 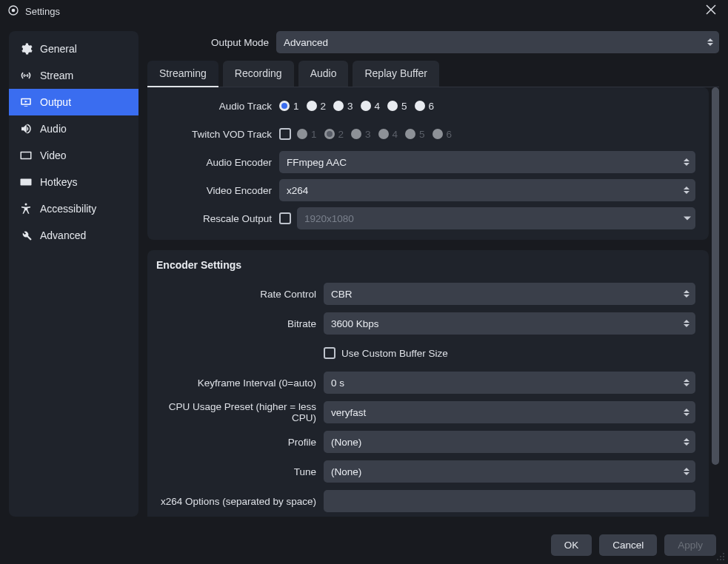 I want to click on sidebar-item-audio: Audio, so click(x=74, y=129).